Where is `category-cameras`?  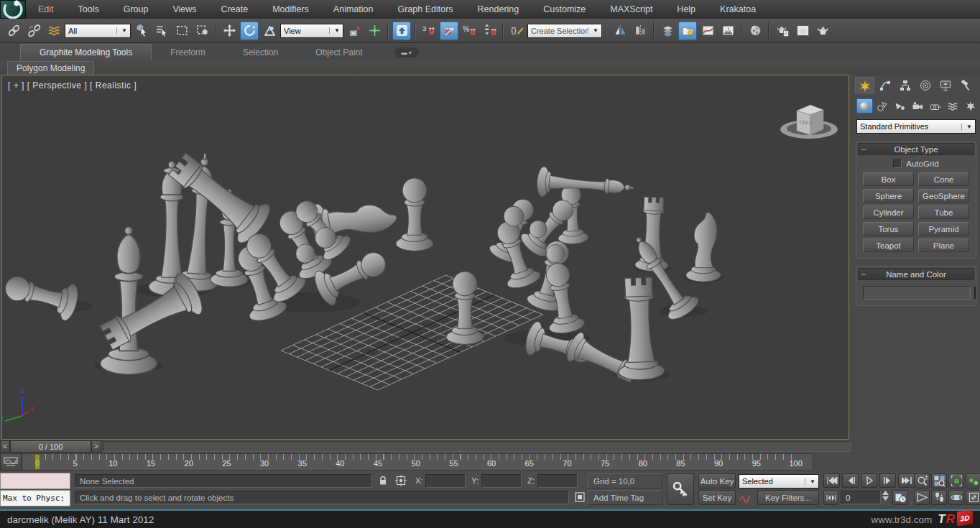
category-cameras is located at coordinates (918, 106).